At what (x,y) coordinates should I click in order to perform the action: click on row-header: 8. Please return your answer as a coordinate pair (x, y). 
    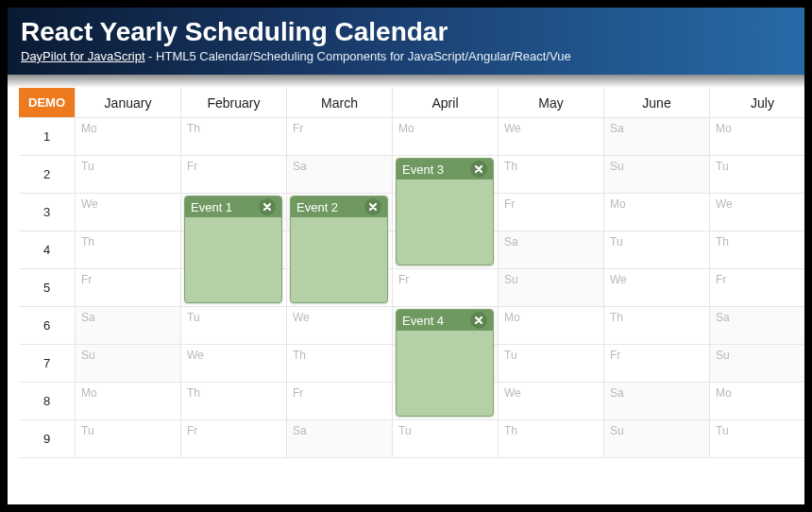
    Looking at the image, I should click on (47, 401).